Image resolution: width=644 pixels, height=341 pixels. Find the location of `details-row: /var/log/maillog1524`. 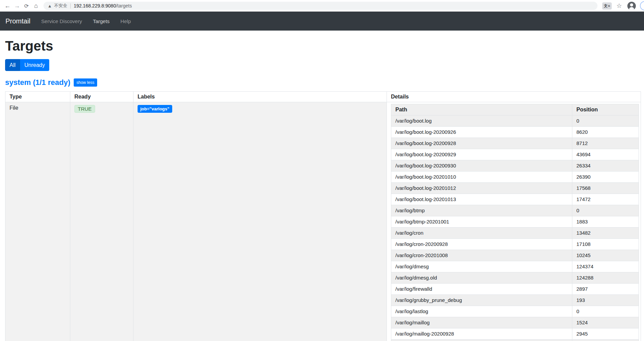

details-row: /var/log/maillog1524 is located at coordinates (515, 323).